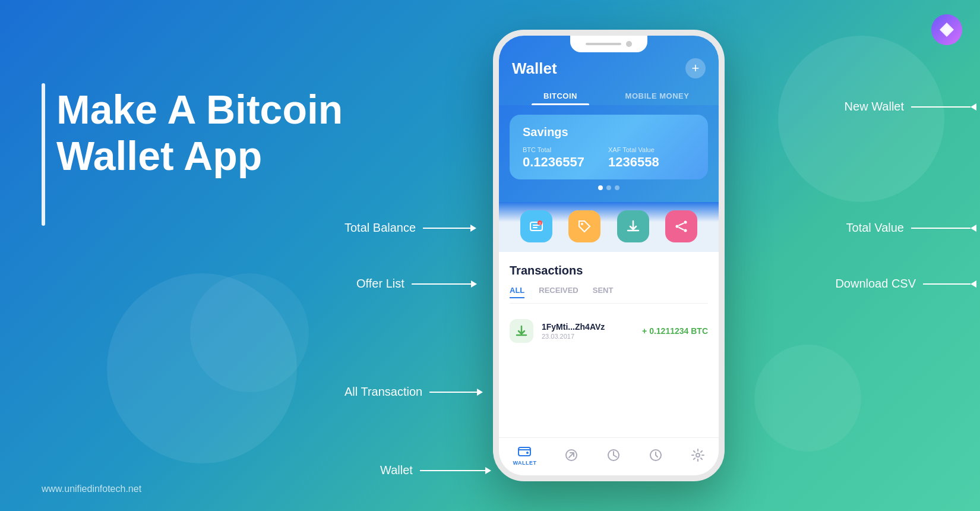 The image size is (980, 511). Describe the element at coordinates (436, 471) in the screenshot. I see `annotation-wallet-nav: Wallet` at that location.